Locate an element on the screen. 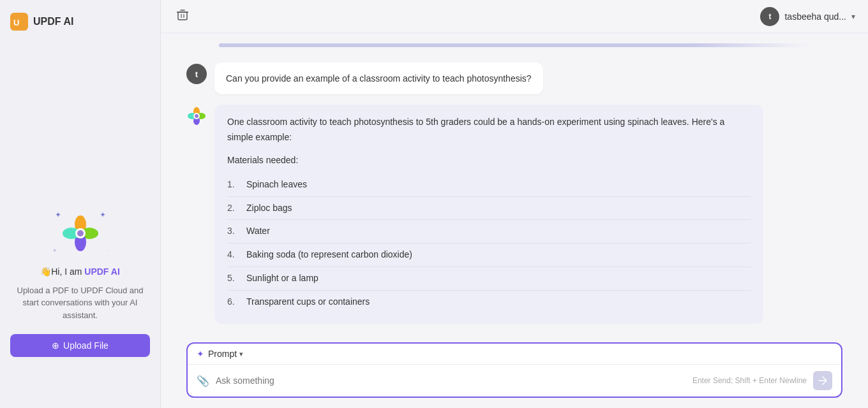  ai-logo-container: ✦ ✦ ✦ · is located at coordinates (80, 233).